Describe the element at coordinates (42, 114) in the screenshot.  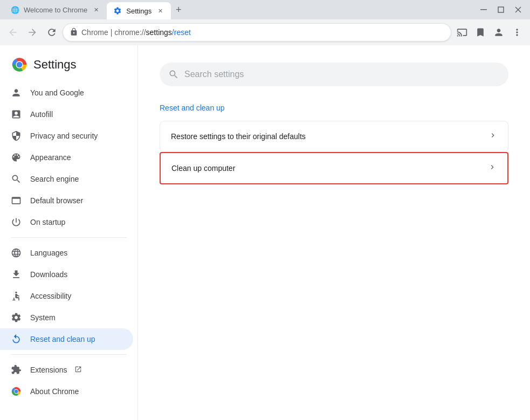
I see `sidebar-label-autofill: Autofill` at that location.